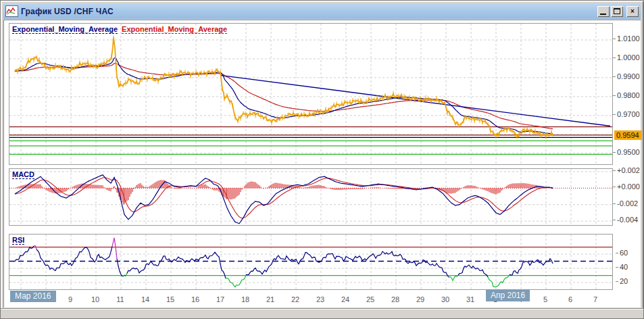  Describe the element at coordinates (220, 299) in the screenshot. I see `time-axis-label: 17` at that location.